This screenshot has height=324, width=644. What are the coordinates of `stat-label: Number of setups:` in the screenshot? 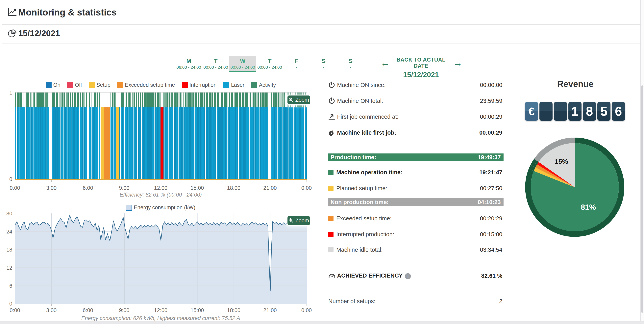 It's located at (414, 301).